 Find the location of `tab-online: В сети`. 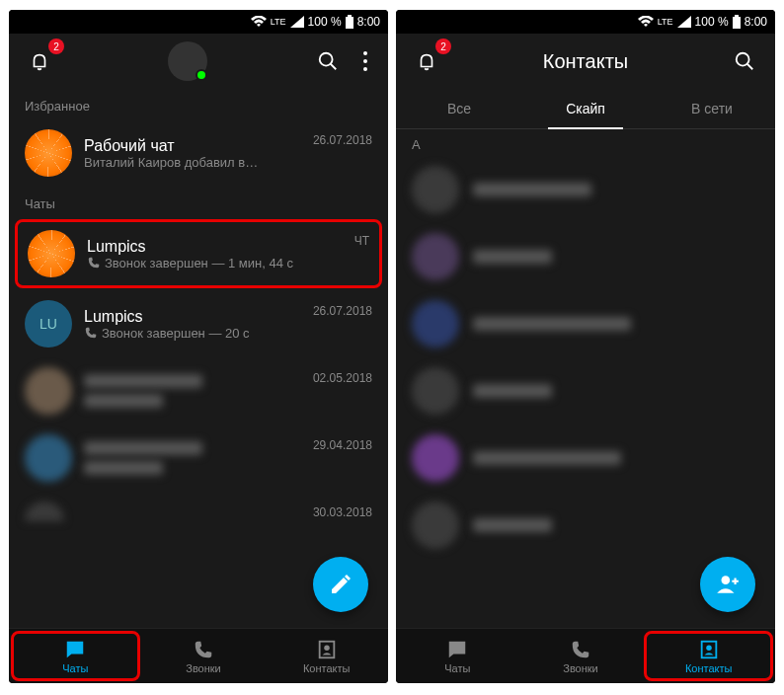

tab-online: В сети is located at coordinates (712, 109).